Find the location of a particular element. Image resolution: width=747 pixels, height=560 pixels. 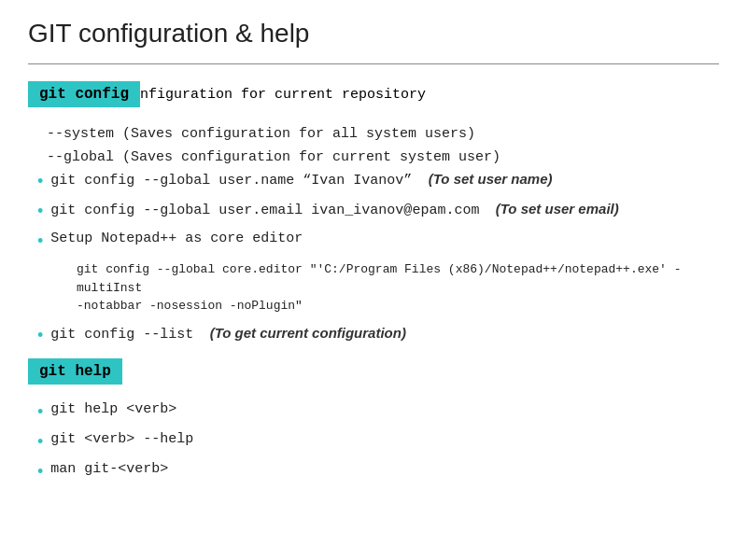

notepad-code-block: git config --global core.editor "'C:/Pro… is located at coordinates (398, 287).